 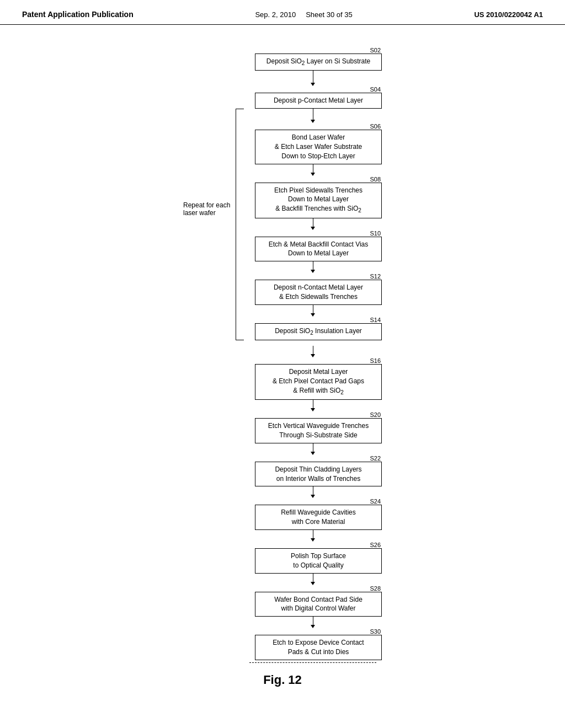 I want to click on header-right: US 2010/0220042 A1, so click(x=509, y=14).